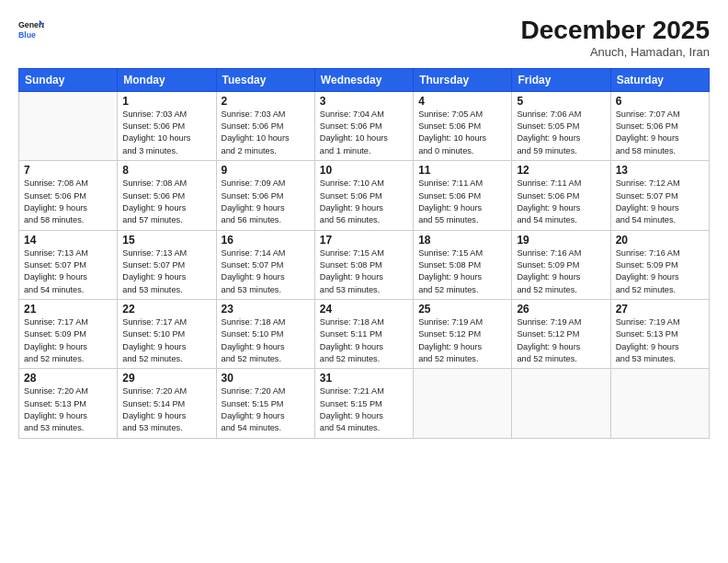 The width and height of the screenshot is (728, 563). Describe the element at coordinates (616, 52) in the screenshot. I see `subtitle: Anuch, Hamadan, Iran` at that location.